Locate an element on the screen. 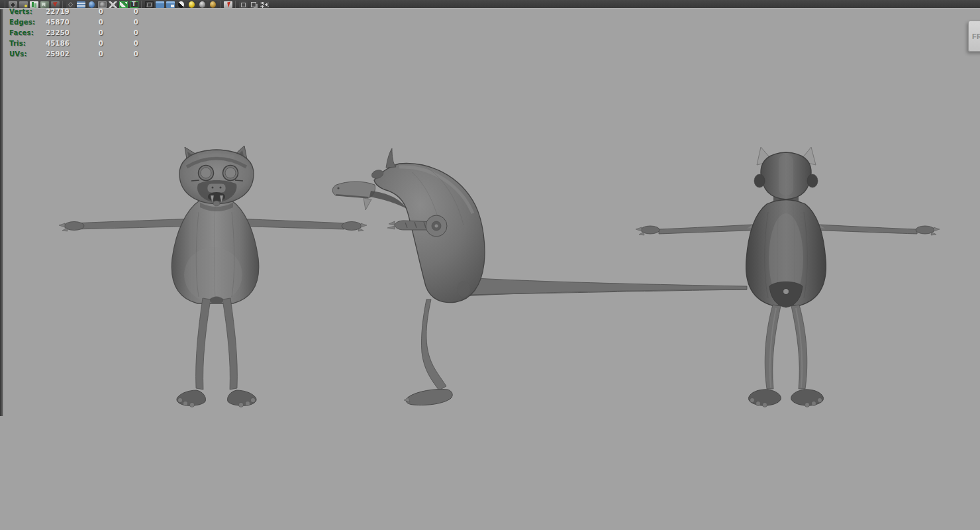 This screenshot has width=980, height=530. hud-row-tris: Tris: 45186 0 0 is located at coordinates (79, 44).